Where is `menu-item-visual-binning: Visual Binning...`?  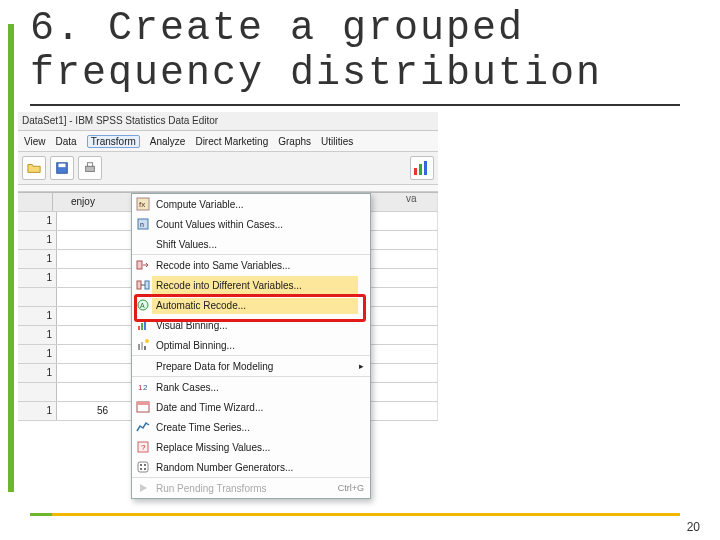 menu-item-visual-binning: Visual Binning... is located at coordinates (251, 325).